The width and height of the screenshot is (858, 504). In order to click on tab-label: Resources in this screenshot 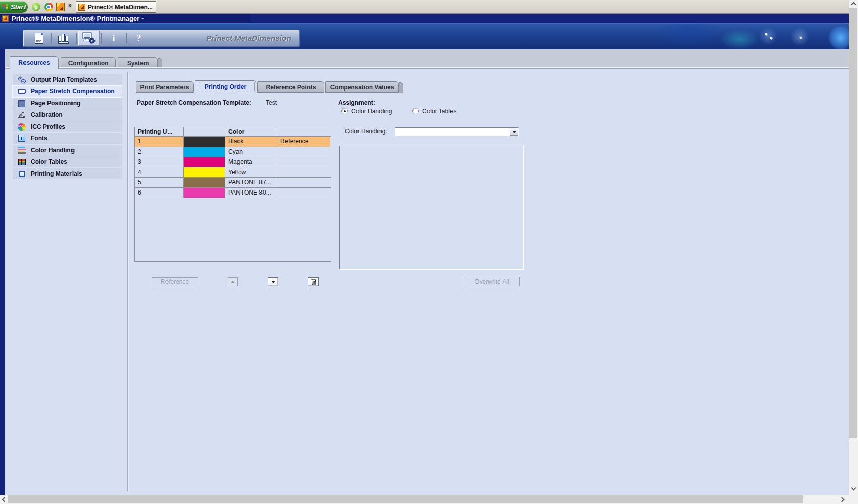, I will do `click(34, 63)`.